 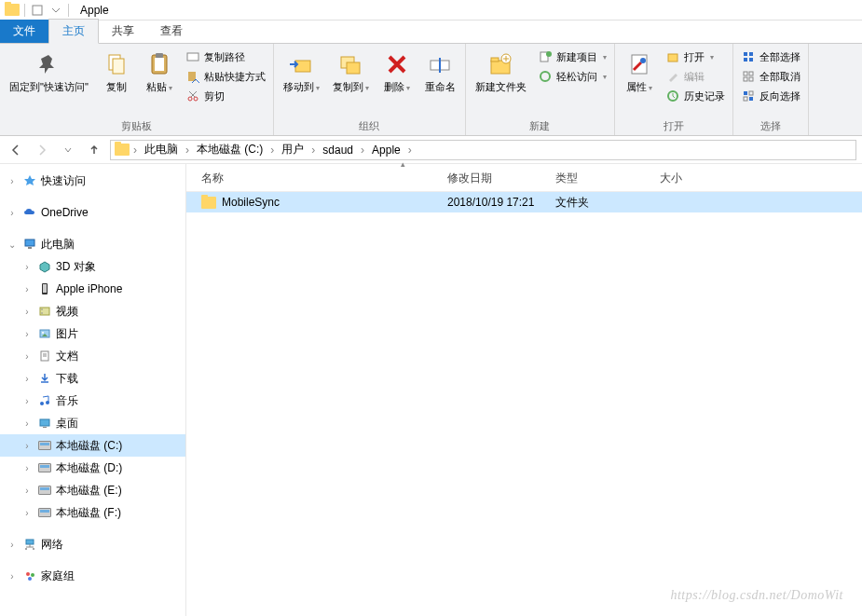 I want to click on new-item-button: 新建项目▾, so click(x=572, y=57).